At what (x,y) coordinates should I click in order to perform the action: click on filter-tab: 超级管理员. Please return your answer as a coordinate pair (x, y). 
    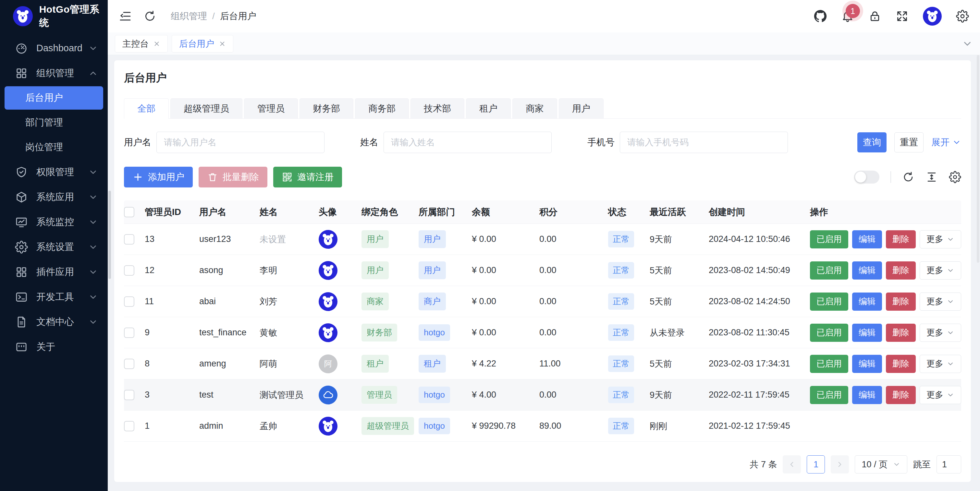
    Looking at the image, I should click on (206, 108).